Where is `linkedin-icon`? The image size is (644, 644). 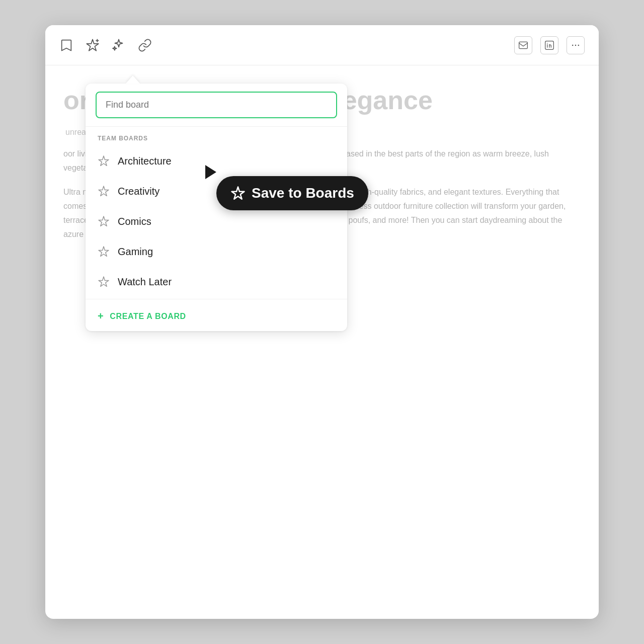 linkedin-icon is located at coordinates (549, 45).